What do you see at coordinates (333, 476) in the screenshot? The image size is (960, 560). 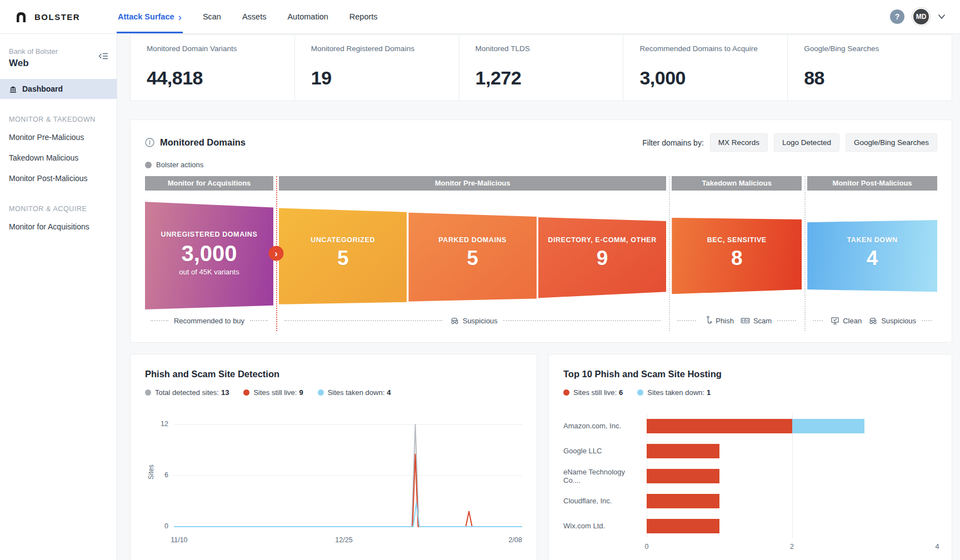 I see `detection-line-chart: Sites 12 6 0` at bounding box center [333, 476].